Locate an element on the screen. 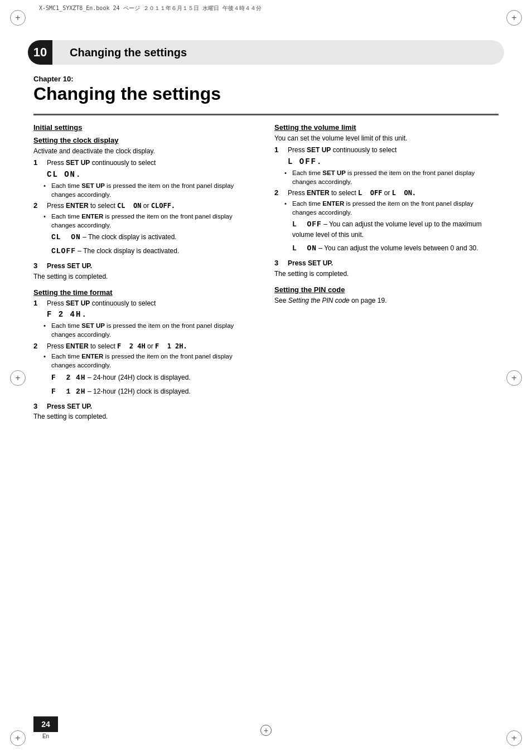  time-step2-number: 2 is located at coordinates (38, 346).